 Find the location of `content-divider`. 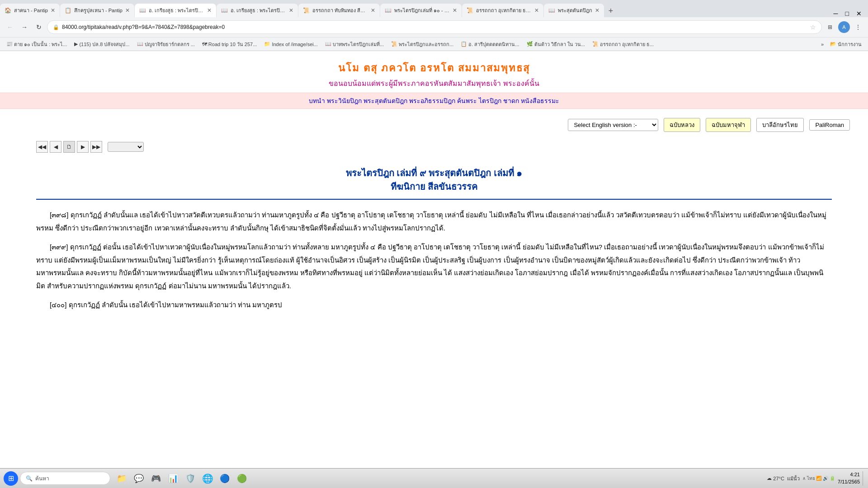

content-divider is located at coordinates (434, 199).